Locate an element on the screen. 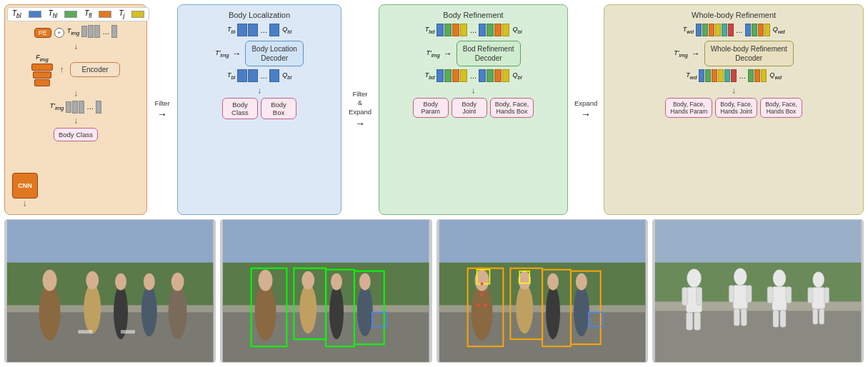 Image resolution: width=868 pixels, height=367 pixels. filter-label: Filter is located at coordinates (161, 103).